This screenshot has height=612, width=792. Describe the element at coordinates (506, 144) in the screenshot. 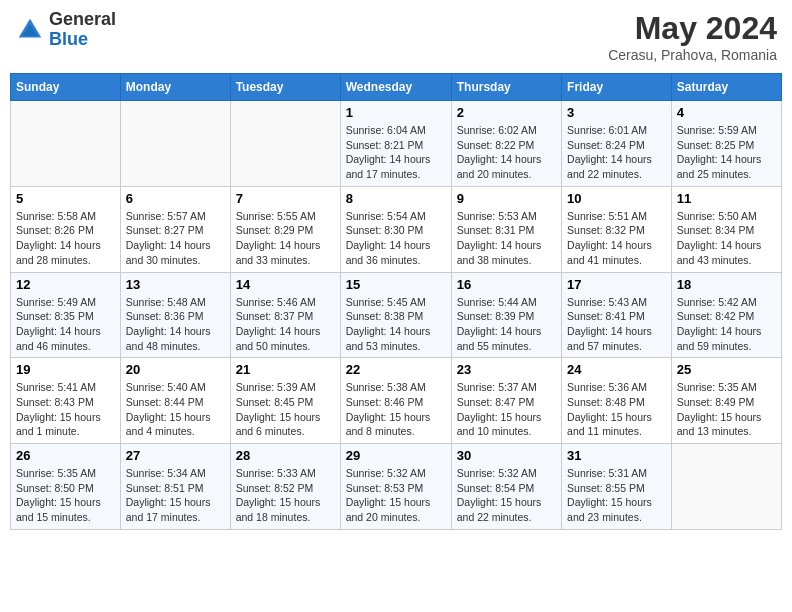

I see `calendar-cell: 2Sunrise: 6:02 AMSunset: 8:22 PMDaylight…` at that location.